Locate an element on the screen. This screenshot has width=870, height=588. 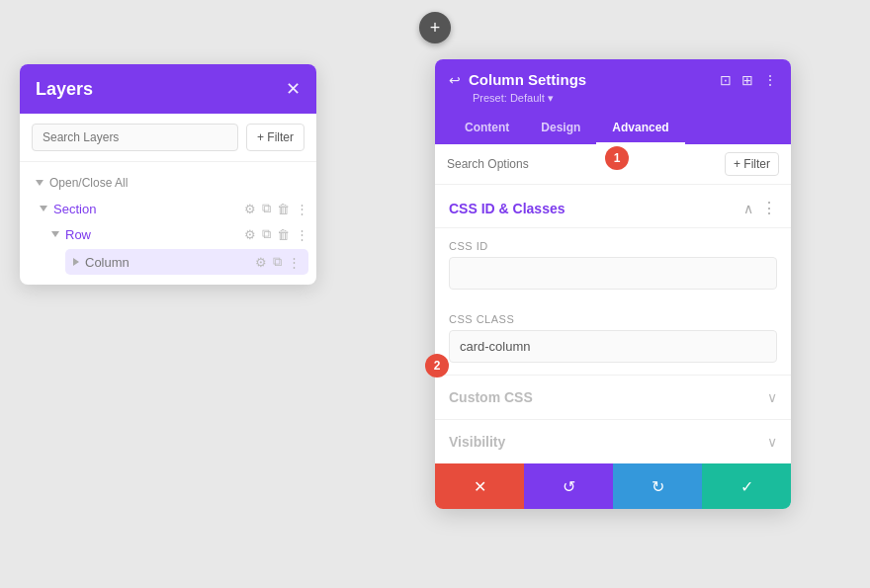
layers-search-input is located at coordinates (134, 137).